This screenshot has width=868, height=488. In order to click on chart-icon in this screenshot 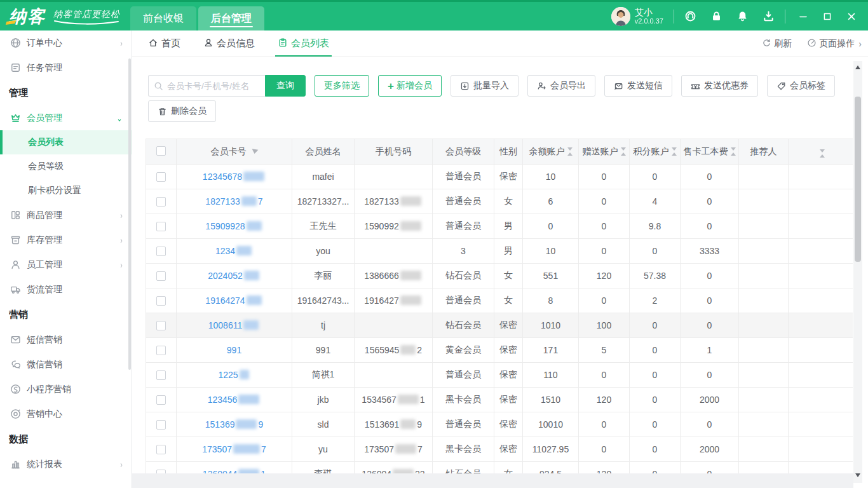, I will do `click(15, 464)`.